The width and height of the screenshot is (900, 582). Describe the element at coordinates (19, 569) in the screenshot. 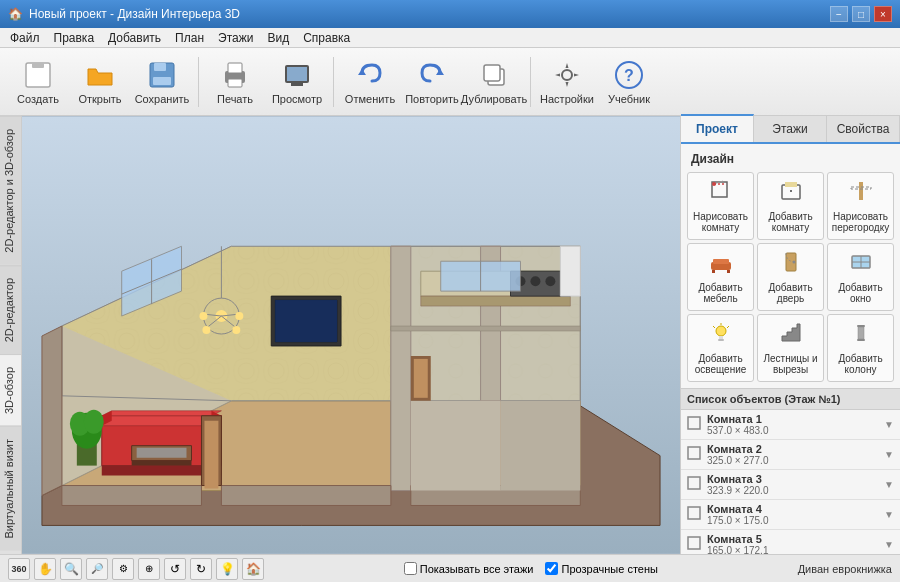

I see `tool-360: 360` at that location.